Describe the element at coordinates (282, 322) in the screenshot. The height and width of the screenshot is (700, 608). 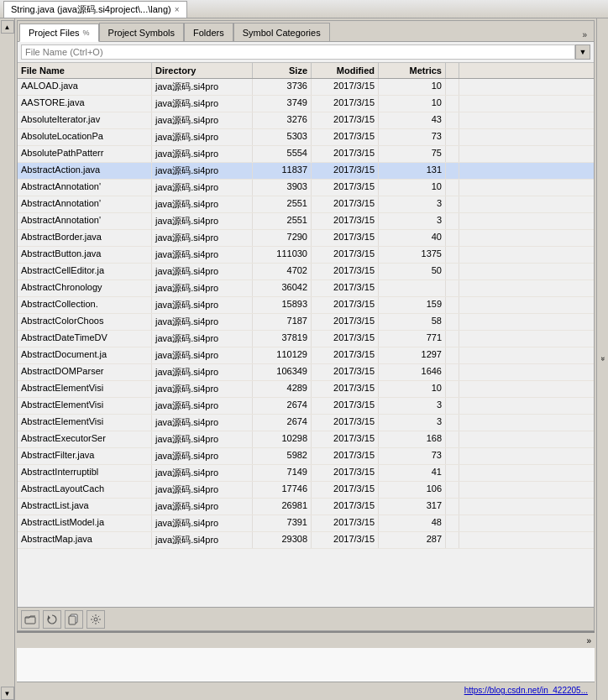
I see `cell-size: 7187` at that location.